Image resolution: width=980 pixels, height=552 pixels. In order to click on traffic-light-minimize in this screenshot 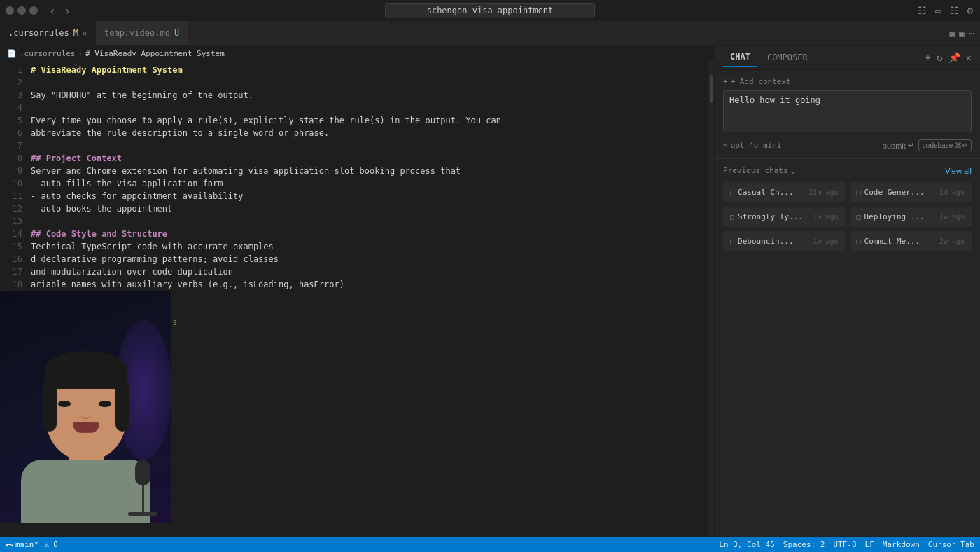, I will do `click(22, 11)`.